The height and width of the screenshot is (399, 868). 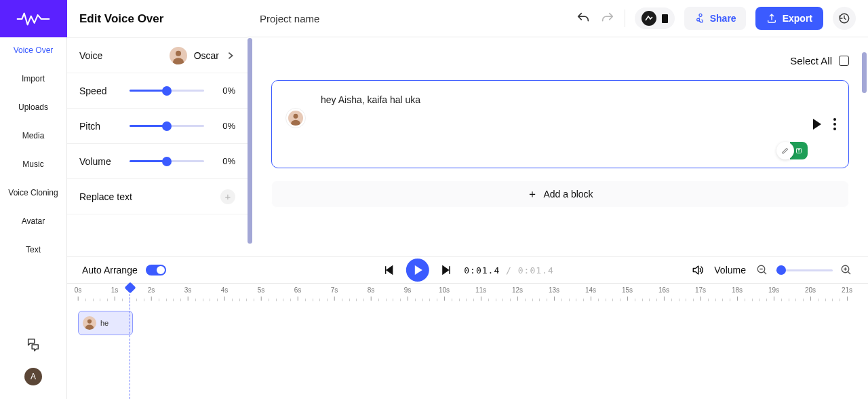 What do you see at coordinates (33, 164) in the screenshot?
I see `rail-item-music: Music` at bounding box center [33, 164].